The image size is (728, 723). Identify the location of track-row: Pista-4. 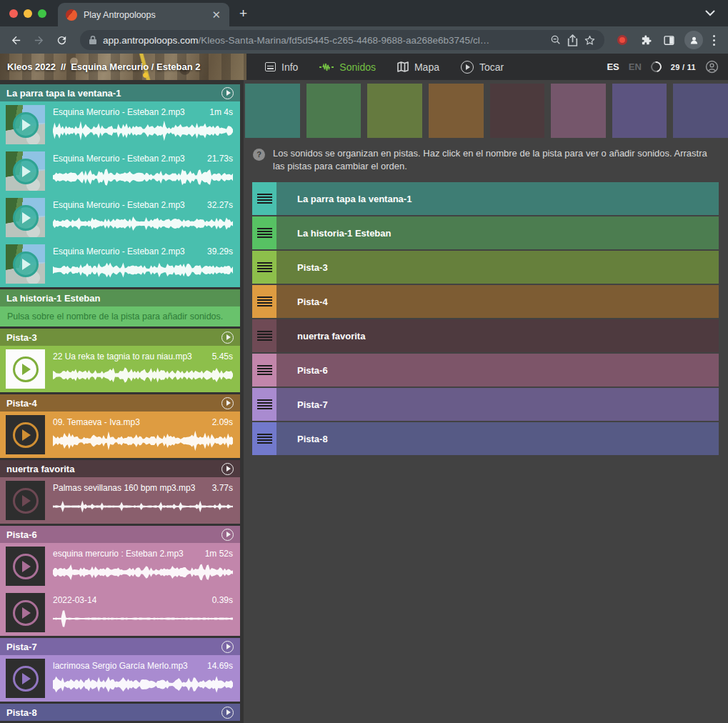
(486, 301).